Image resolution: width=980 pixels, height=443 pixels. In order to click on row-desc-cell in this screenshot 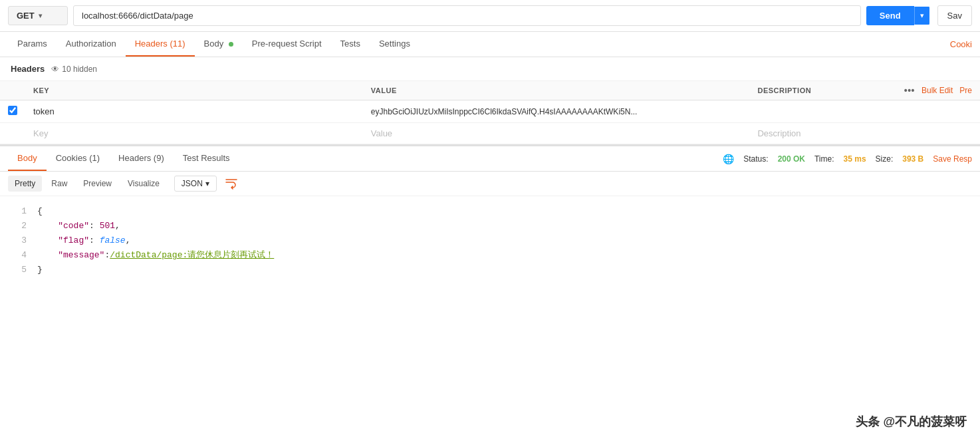, I will do `click(864, 112)`.